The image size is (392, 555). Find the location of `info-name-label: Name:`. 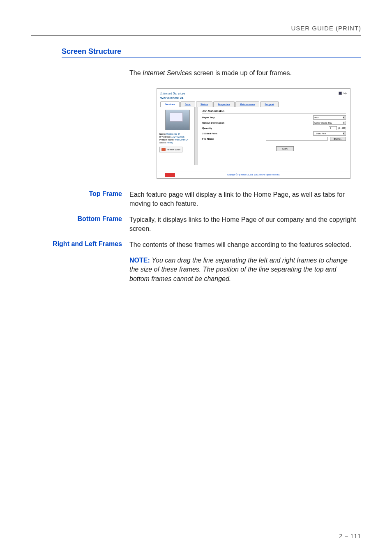

info-name-label: Name: is located at coordinates (163, 134).